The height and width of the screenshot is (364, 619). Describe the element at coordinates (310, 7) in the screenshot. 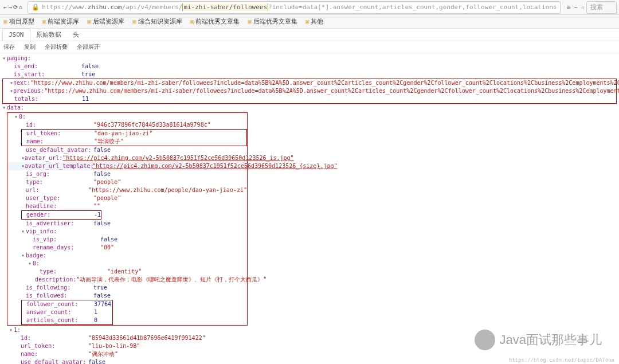

I see `browser-toolbar: ← → ⟳ ⌂ 🔒 https://www.zhihu.com/api/v4/m…` at that location.